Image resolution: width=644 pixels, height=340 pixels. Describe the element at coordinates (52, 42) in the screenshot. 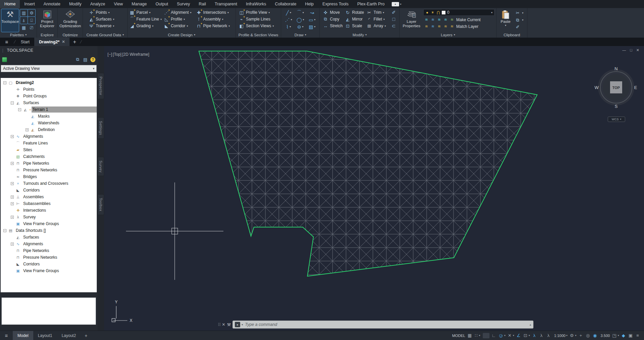

I see `drawing-tab: Drawing2* ✕` at that location.